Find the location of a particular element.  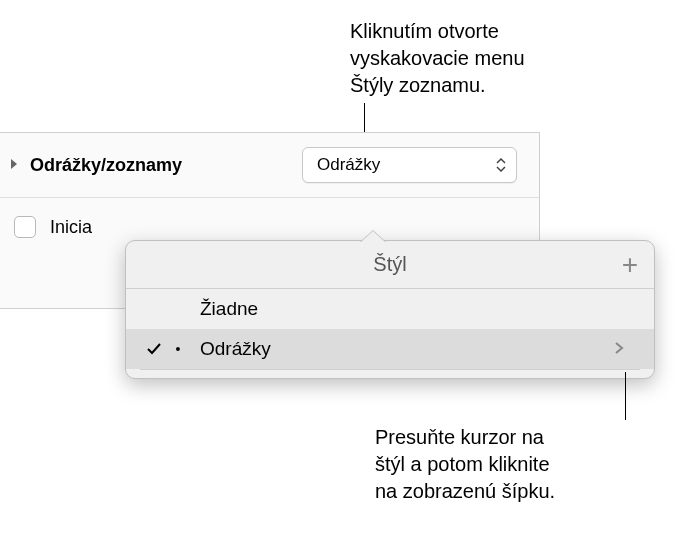

callout-bottom-text: Presuňte kurzor na štýl a potom kliknite… is located at coordinates (465, 464).